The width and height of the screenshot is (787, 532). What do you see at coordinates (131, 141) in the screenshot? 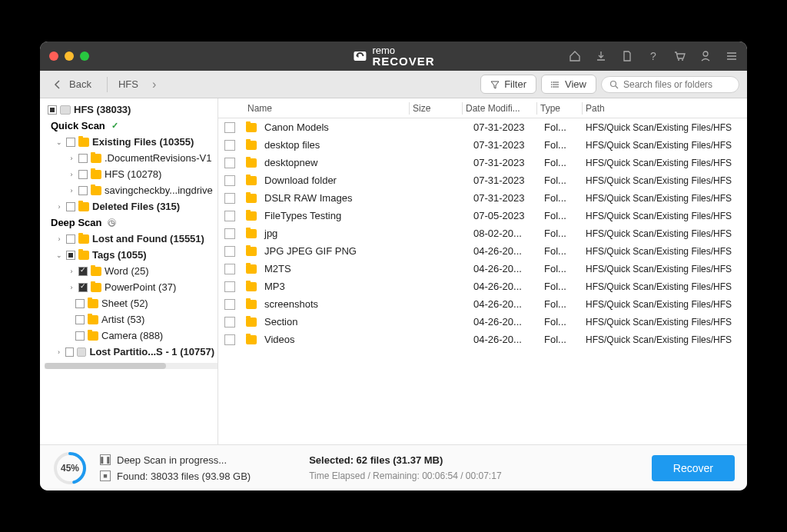
I see `sidebar-existing-files: ⌄ Existing Files (10355)` at bounding box center [131, 141].